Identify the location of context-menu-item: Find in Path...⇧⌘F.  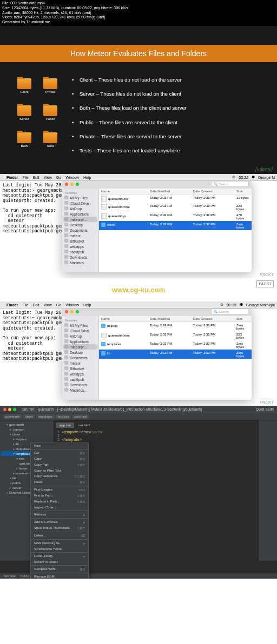
(60, 496).